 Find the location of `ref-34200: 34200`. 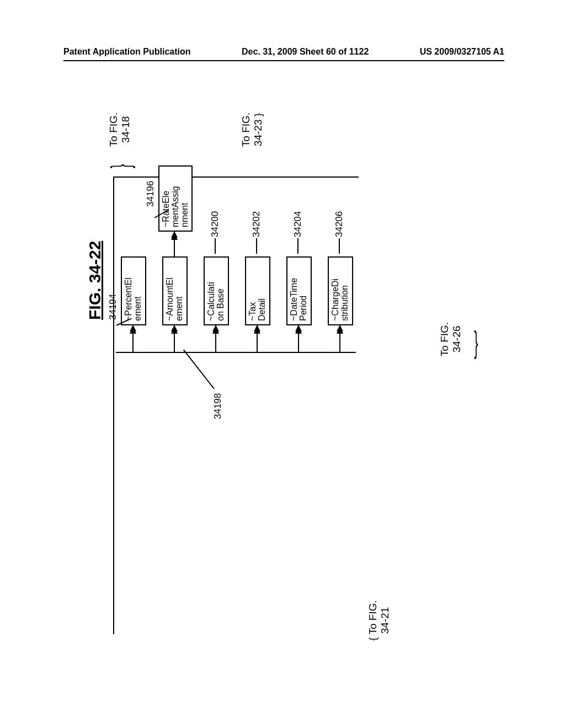

ref-34200: 34200 is located at coordinates (215, 224).